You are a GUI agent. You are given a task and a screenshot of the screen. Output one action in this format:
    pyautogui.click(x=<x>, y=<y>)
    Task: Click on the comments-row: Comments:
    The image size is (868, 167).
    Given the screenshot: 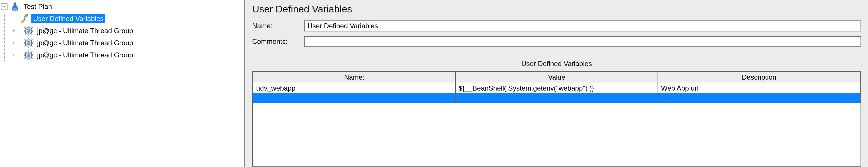 What is the action you would take?
    pyautogui.click(x=557, y=41)
    